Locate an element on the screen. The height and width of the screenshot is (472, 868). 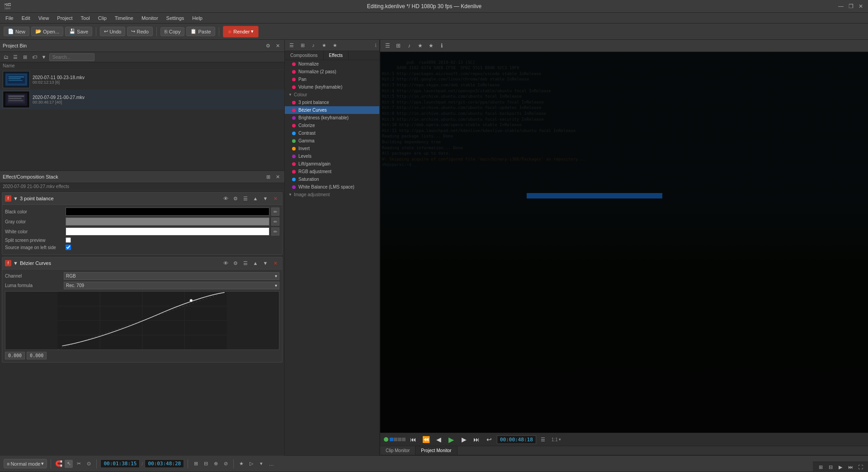
menu-view: View is located at coordinates (44, 18).